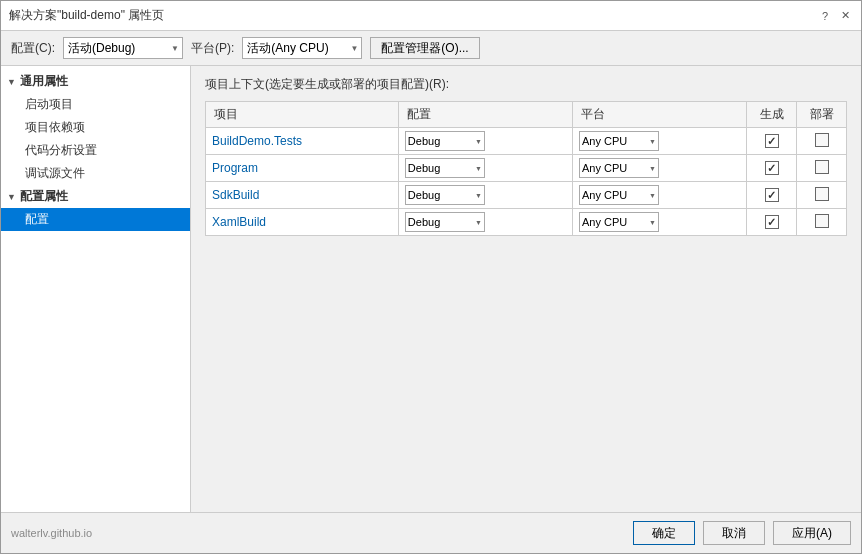 The image size is (862, 554). Describe the element at coordinates (44, 82) in the screenshot. I see `general-group-label: 通用属性` at that location.